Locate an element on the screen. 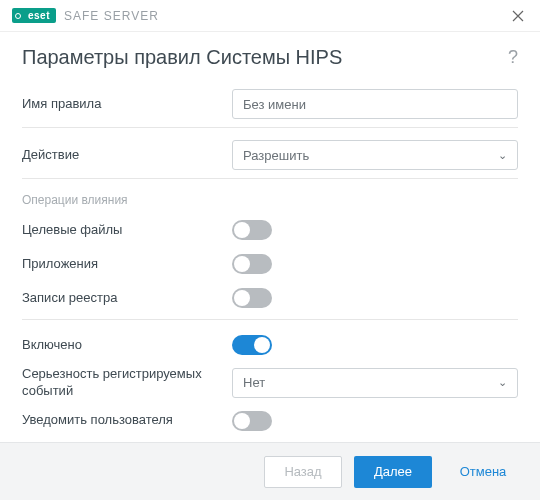 The height and width of the screenshot is (500, 540). footer: Назад Далее Отмена is located at coordinates (270, 471).